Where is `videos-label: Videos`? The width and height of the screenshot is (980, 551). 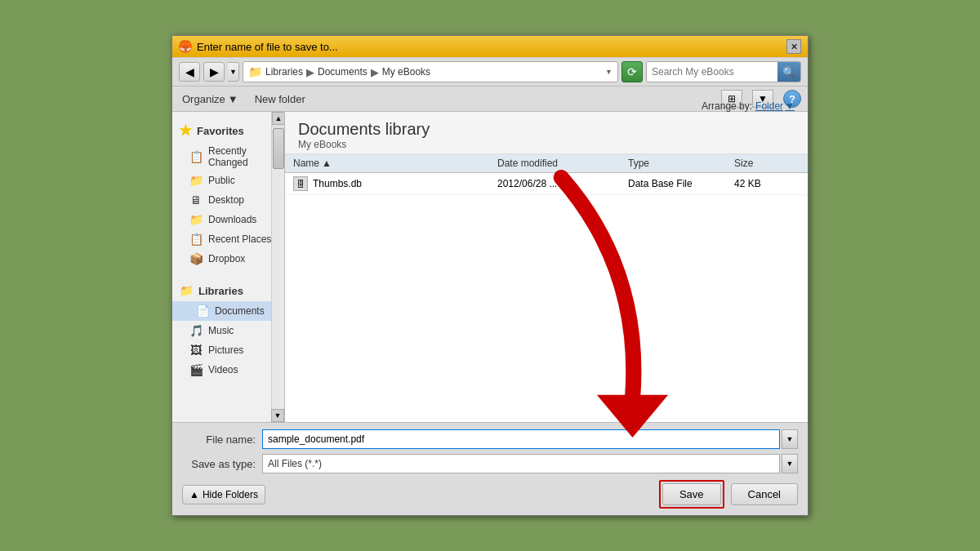
videos-label: Videos is located at coordinates (223, 370).